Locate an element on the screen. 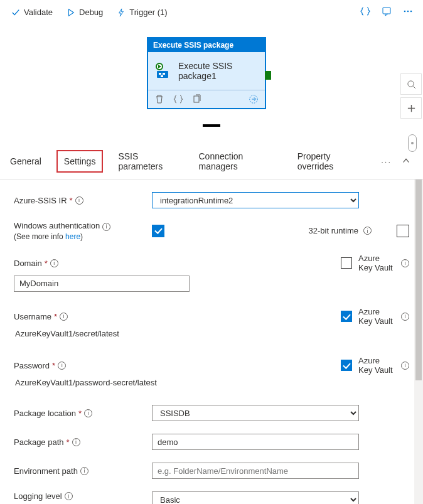  forward-icon is located at coordinates (254, 99).